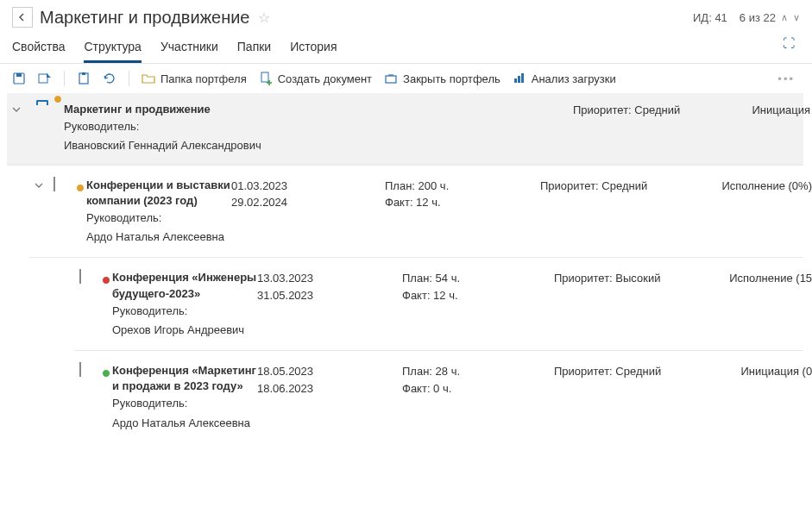 The image size is (812, 507). I want to click on status: Инициация (0%), so click(758, 372).